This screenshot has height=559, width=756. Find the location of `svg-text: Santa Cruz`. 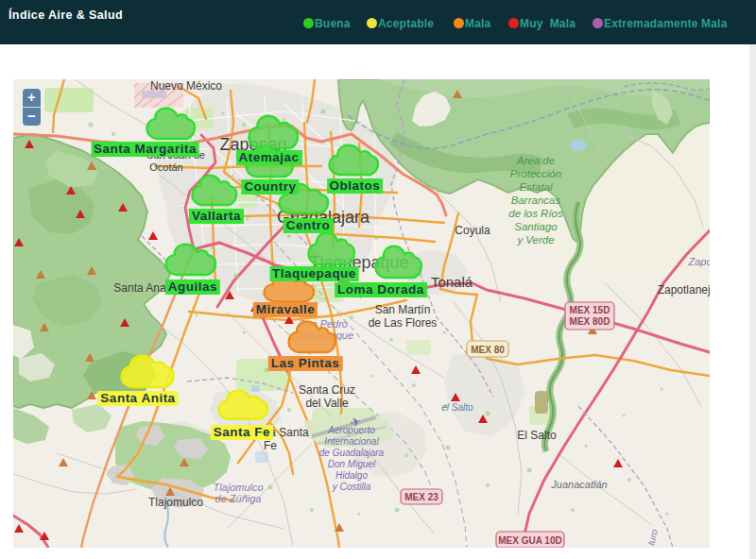

svg-text: Santa Cruz is located at coordinates (327, 390).